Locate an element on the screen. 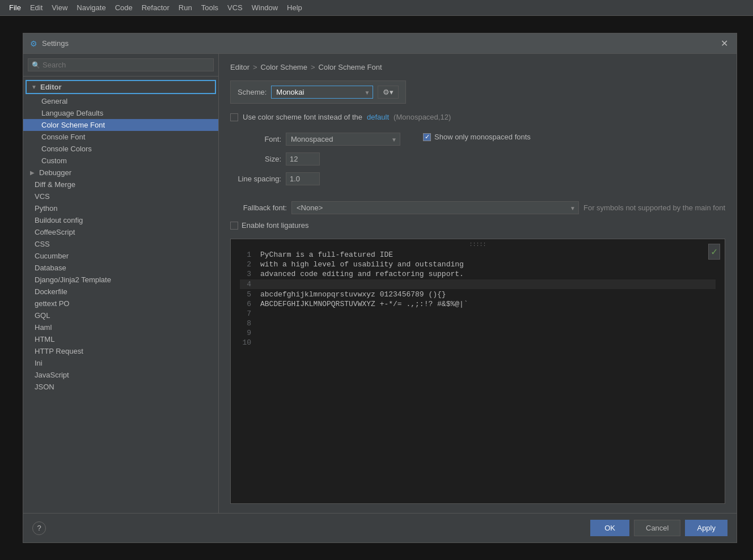 The height and width of the screenshot is (560, 753). search-icon: 🔍 is located at coordinates (36, 65).